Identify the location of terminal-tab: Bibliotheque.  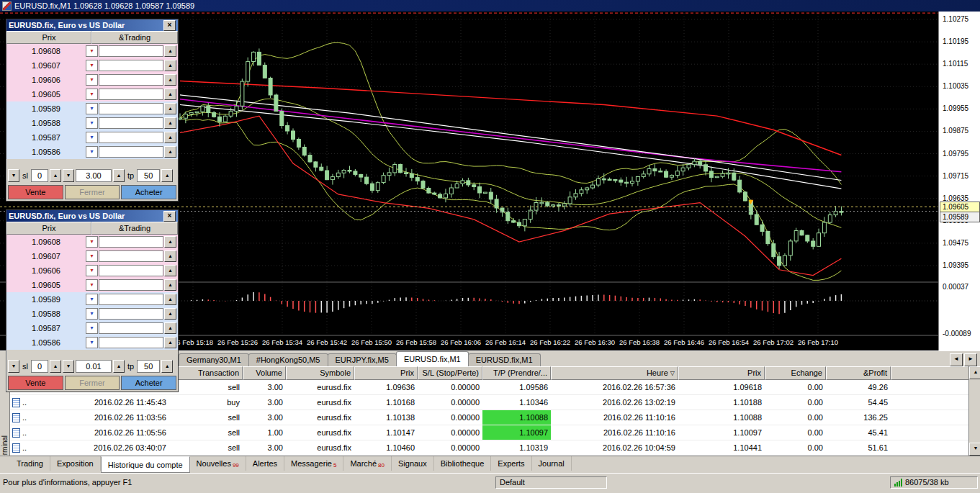
(463, 463).